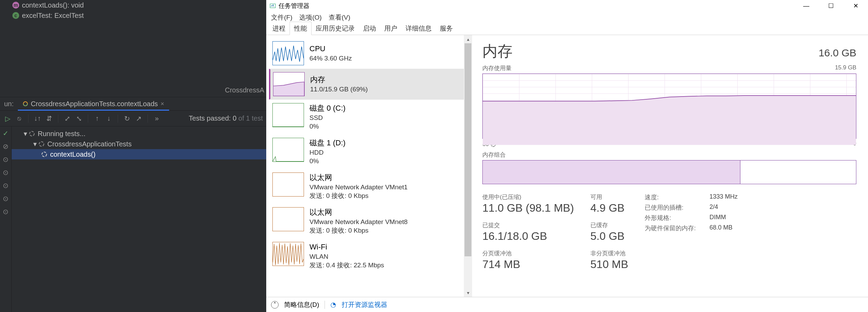 The image size is (868, 312). What do you see at coordinates (139, 119) in the screenshot?
I see `export-icon: ↗` at bounding box center [139, 119].